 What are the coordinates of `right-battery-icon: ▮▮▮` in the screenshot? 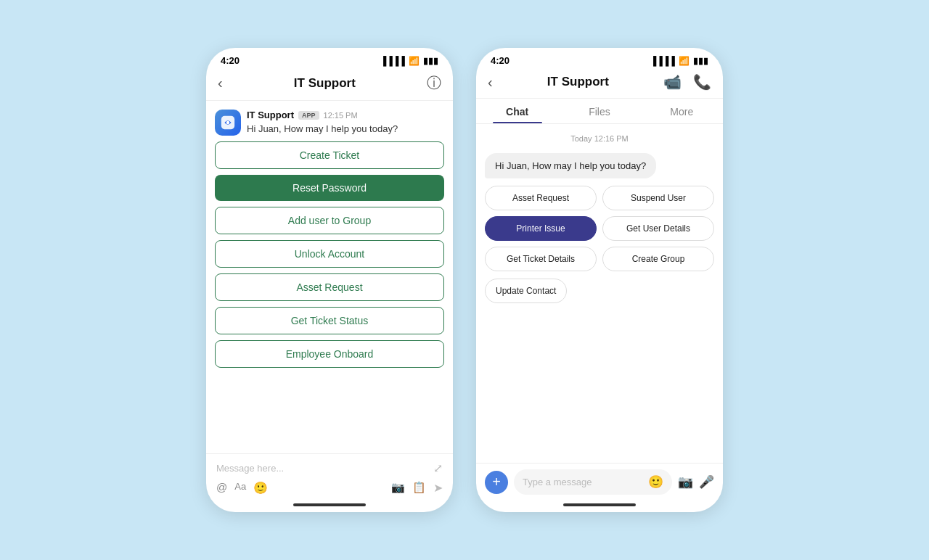 It's located at (701, 61).